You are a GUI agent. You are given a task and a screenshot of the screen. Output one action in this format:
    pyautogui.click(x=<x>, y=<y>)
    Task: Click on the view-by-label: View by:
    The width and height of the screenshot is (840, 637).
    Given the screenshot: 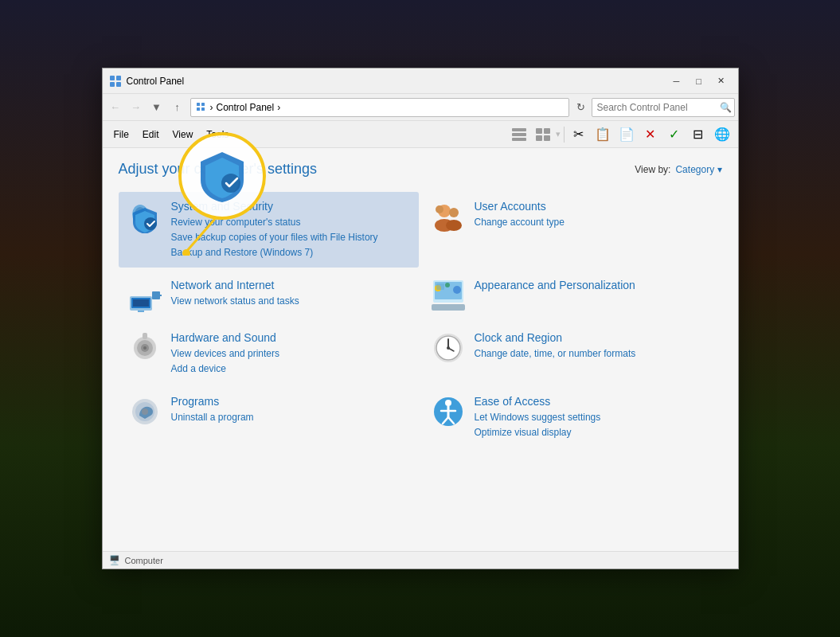 What is the action you would take?
    pyautogui.click(x=653, y=170)
    